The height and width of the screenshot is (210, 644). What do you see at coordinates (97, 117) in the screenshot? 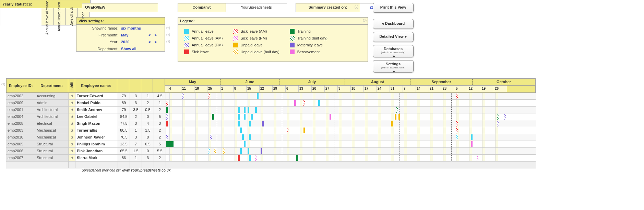
I see `cell-name: Lee Gabriel` at bounding box center [97, 117].